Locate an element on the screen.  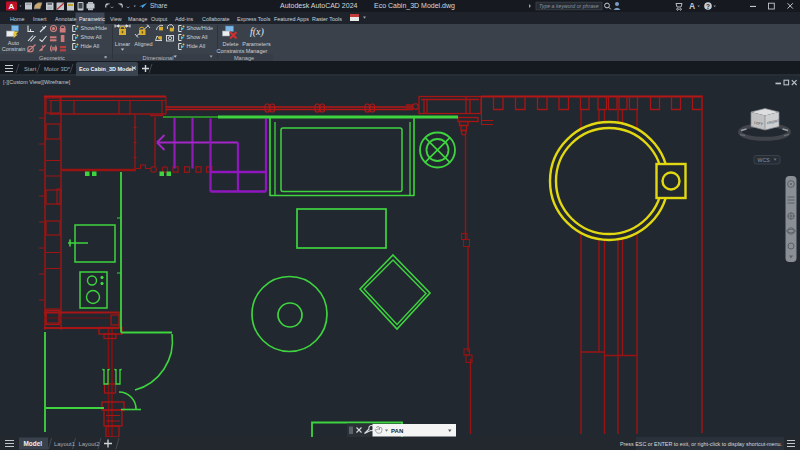
svg-text: WCS is located at coordinates (764, 160).